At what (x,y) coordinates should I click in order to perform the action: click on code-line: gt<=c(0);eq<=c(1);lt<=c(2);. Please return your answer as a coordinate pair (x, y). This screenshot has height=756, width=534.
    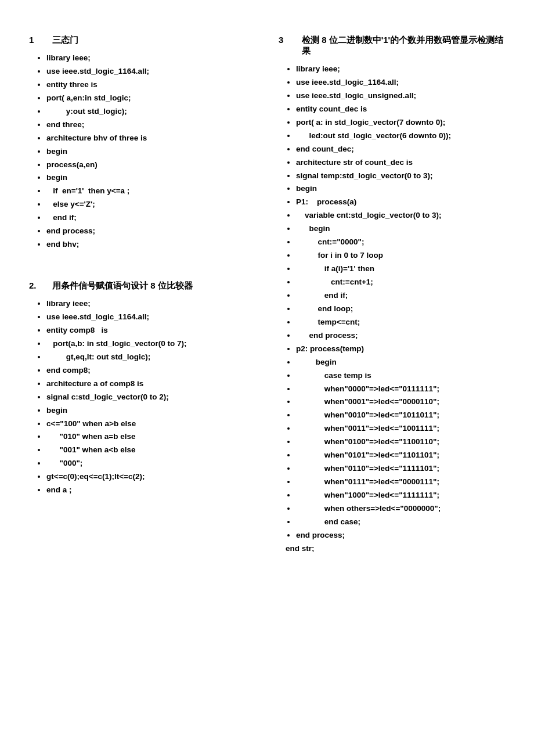
    Looking at the image, I should click on (151, 477).